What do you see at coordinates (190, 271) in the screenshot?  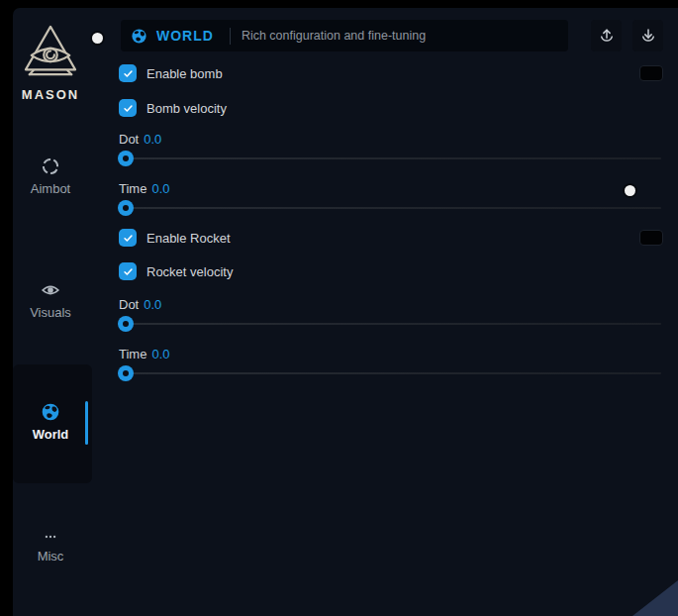 I see `checkbox-label: Rocket velocity` at bounding box center [190, 271].